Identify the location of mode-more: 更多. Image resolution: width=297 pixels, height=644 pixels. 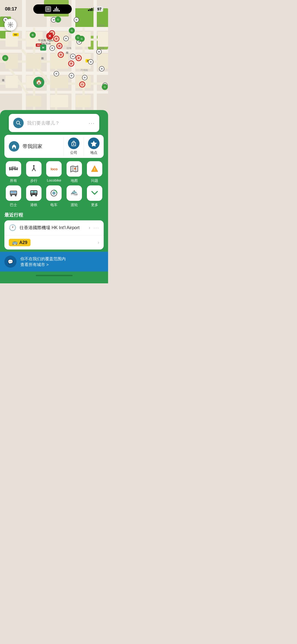
(95, 196).